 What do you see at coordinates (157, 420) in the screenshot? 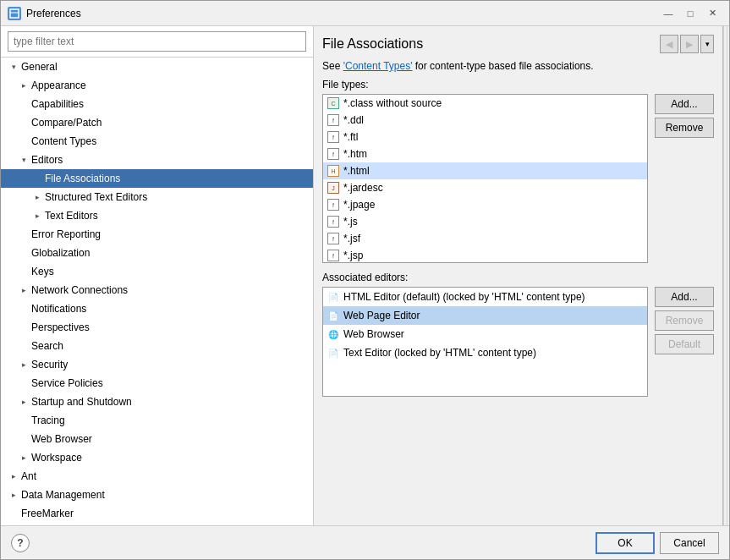
I see `tree-item-tracing: Tracing` at bounding box center [157, 420].